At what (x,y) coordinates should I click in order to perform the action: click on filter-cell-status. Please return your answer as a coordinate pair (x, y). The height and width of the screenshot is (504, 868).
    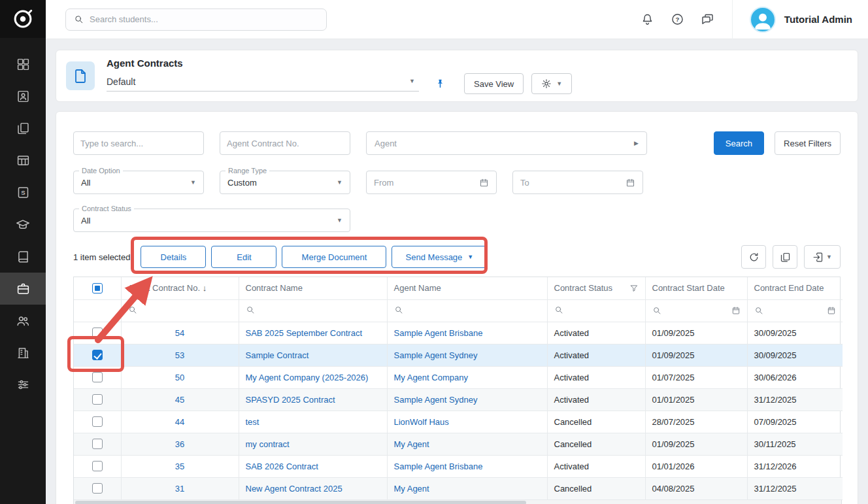
    Looking at the image, I should click on (596, 311).